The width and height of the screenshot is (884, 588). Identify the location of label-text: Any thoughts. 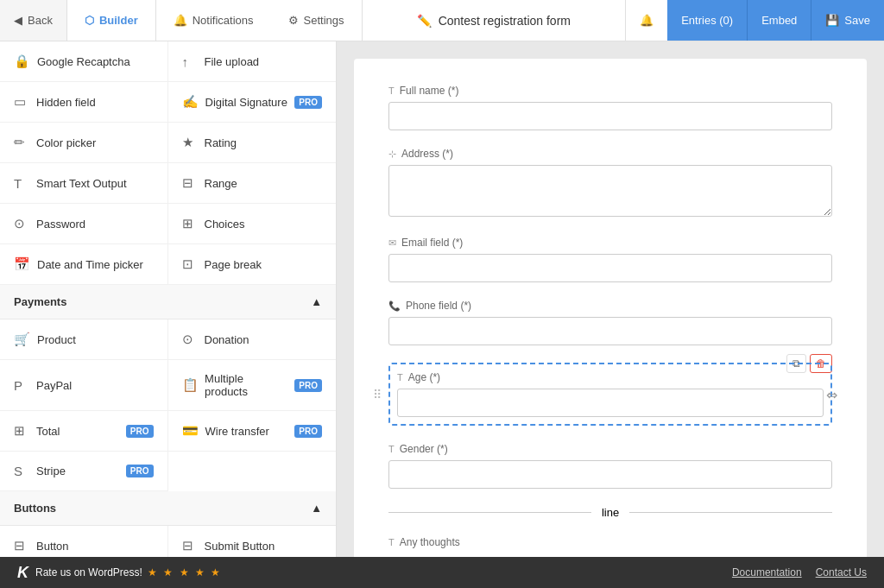
(430, 542).